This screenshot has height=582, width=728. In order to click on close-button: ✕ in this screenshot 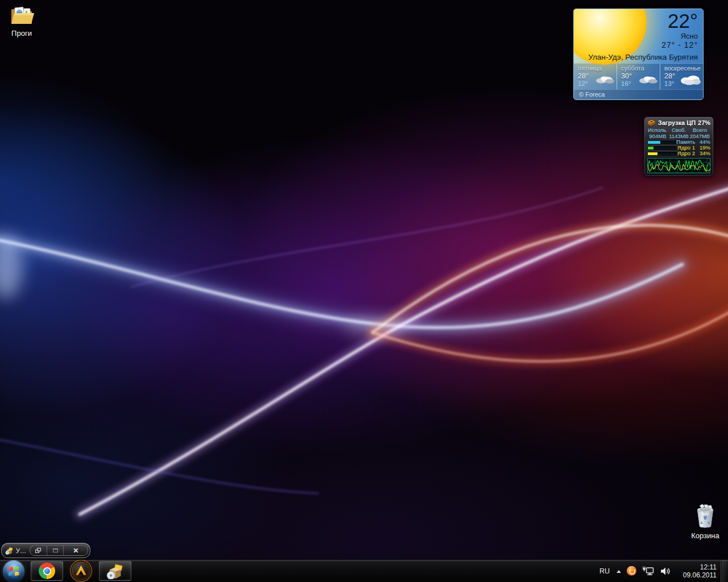, I will do `click(75, 550)`.